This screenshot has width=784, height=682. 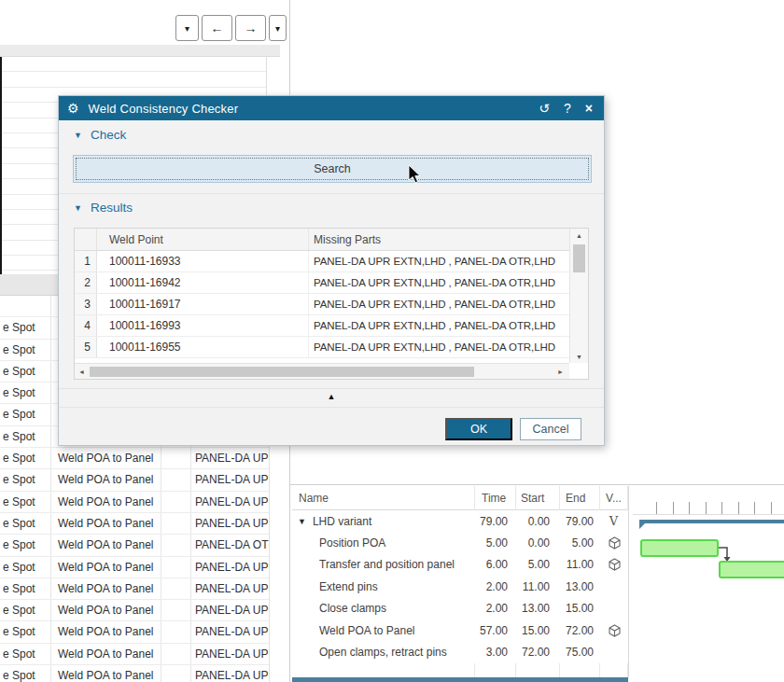 What do you see at coordinates (140, 50) in the screenshot?
I see `table-header-band` at bounding box center [140, 50].